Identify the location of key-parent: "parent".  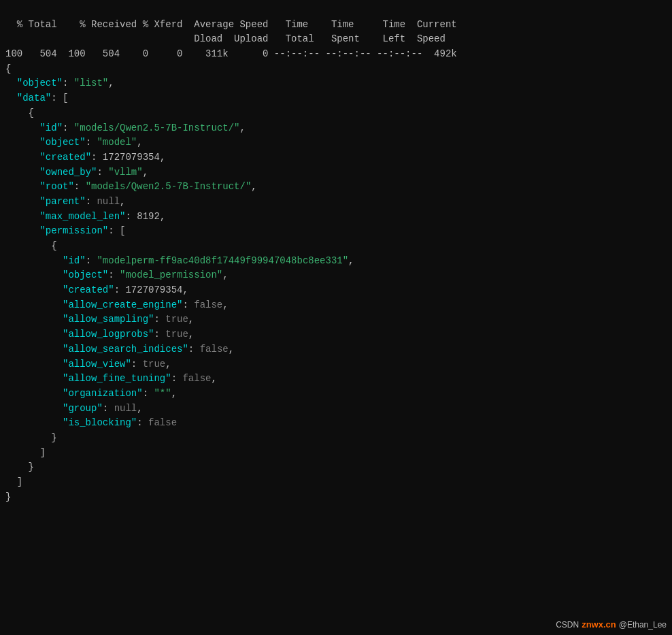
(63, 201).